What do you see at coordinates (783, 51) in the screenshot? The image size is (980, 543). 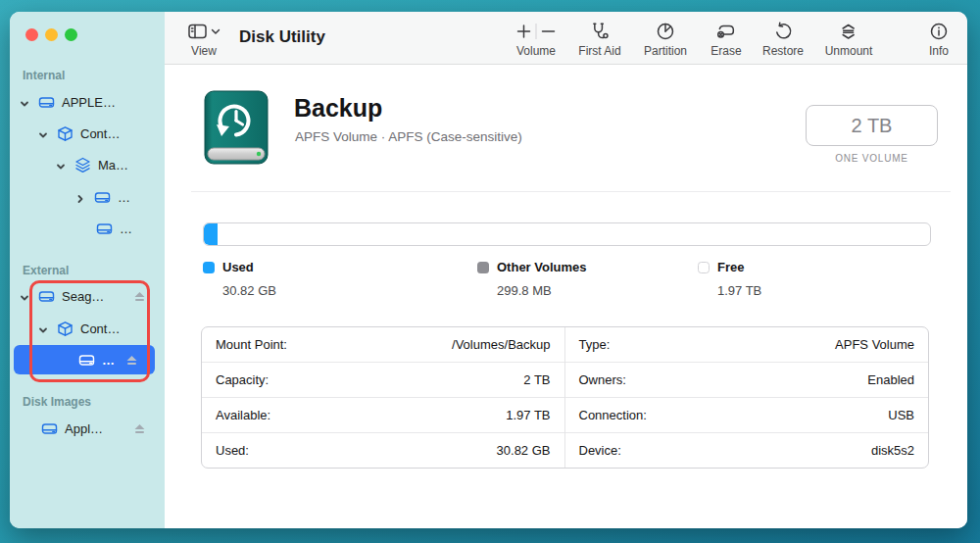 I see `restore-label: Restore` at bounding box center [783, 51].